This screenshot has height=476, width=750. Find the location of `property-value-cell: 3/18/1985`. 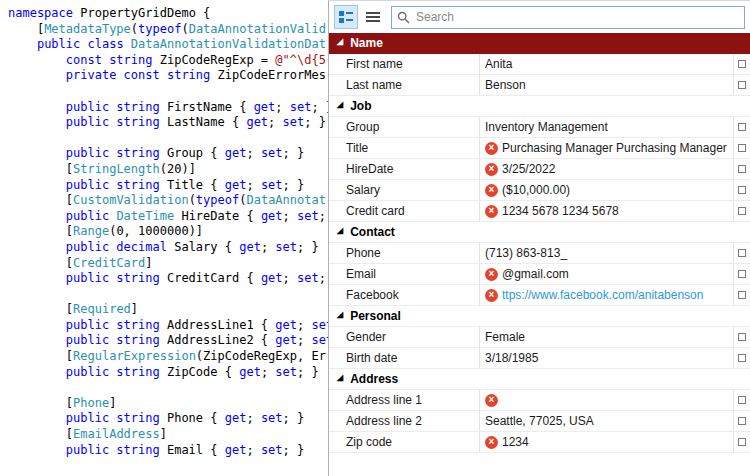

property-value-cell: 3/18/1985 is located at coordinates (607, 358).